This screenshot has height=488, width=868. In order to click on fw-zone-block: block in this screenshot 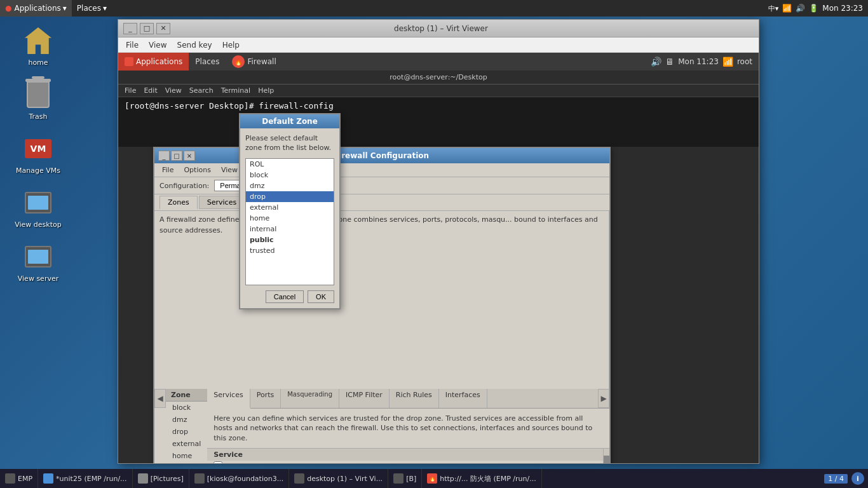, I will do `click(187, 408)`.